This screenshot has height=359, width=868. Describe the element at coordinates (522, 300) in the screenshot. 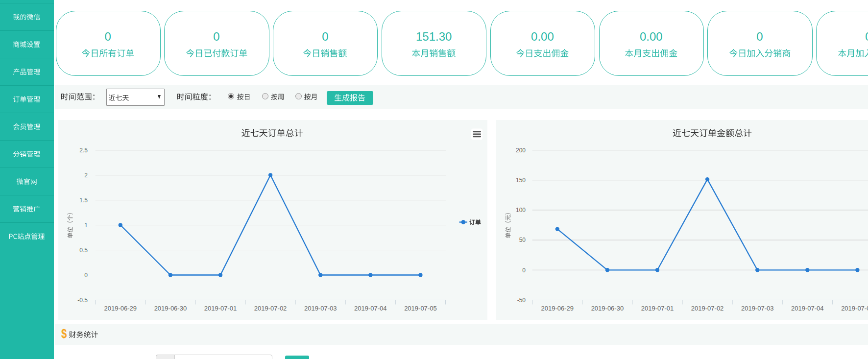

I see `svg-text: -50` at that location.